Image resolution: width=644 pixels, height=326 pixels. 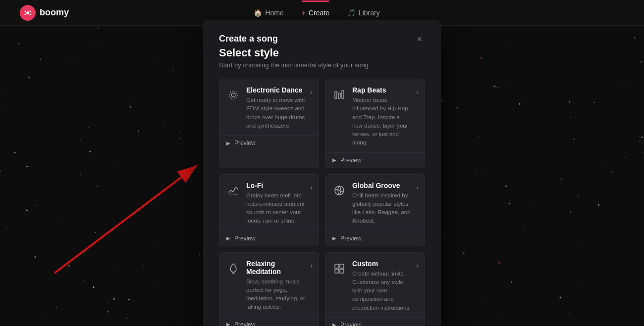 What do you see at coordinates (233, 95) in the screenshot?
I see `style-icon-electronic-dance` at bounding box center [233, 95].